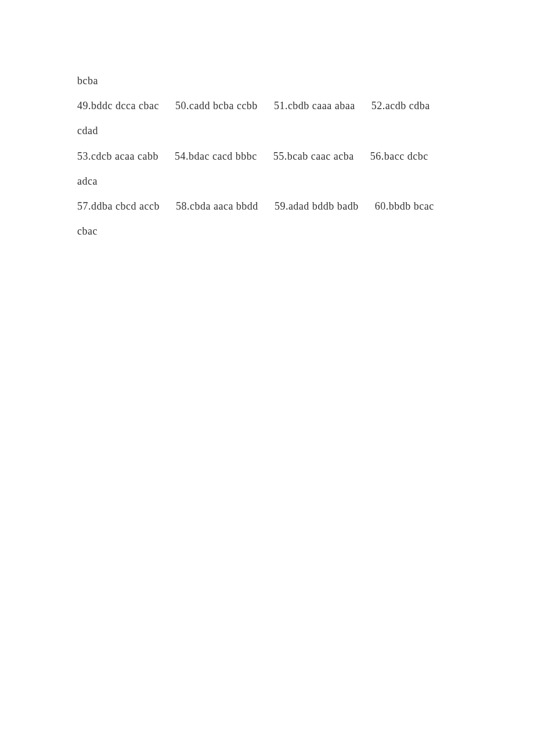  Describe the element at coordinates (317, 207) in the screenshot. I see `answer-item: 59.adad bddb badb` at that location.